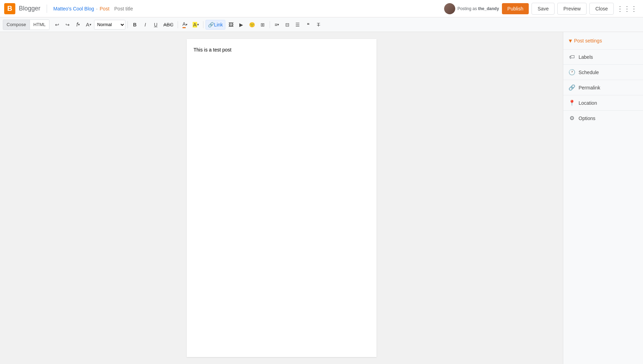 The width and height of the screenshot is (643, 364). I want to click on preview-button: Preview, so click(572, 9).